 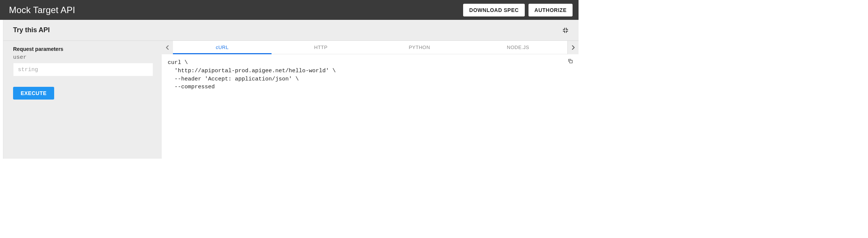 I want to click on collapse-icon, so click(x=565, y=30).